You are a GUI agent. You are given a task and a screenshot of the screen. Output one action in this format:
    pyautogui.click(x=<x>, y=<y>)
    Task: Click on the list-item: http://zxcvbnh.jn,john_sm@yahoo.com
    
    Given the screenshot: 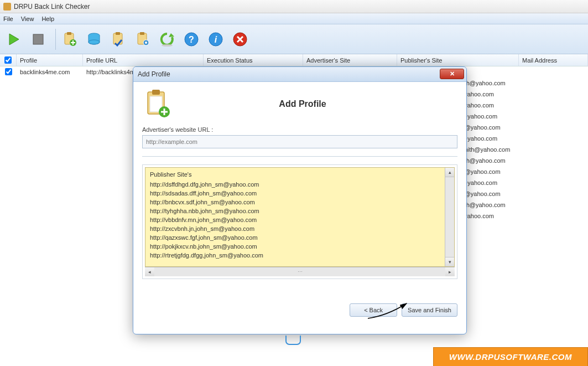 What is the action you would take?
    pyautogui.click(x=300, y=229)
    